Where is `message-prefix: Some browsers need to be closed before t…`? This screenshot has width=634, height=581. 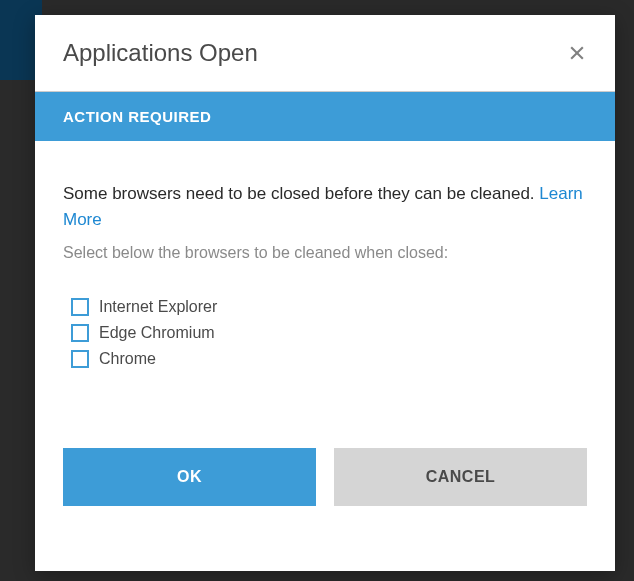 message-prefix: Some browsers need to be closed before t… is located at coordinates (301, 194).